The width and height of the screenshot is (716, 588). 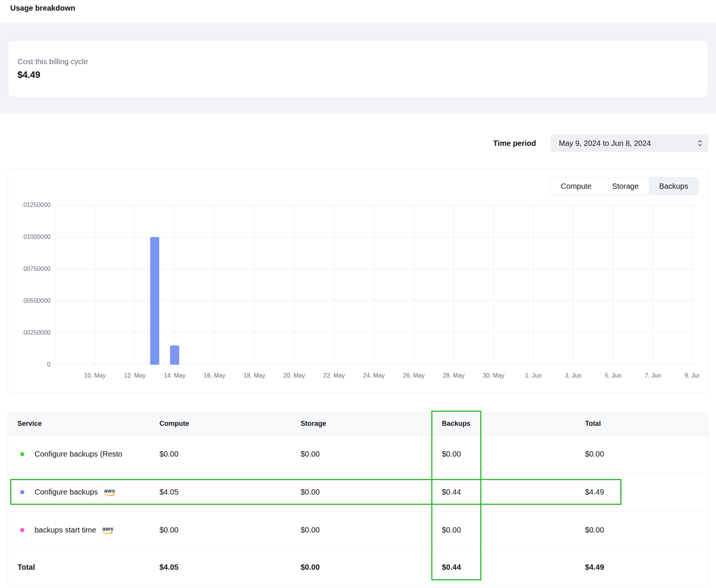 I want to click on col-header-compute: Compute, so click(x=230, y=424).